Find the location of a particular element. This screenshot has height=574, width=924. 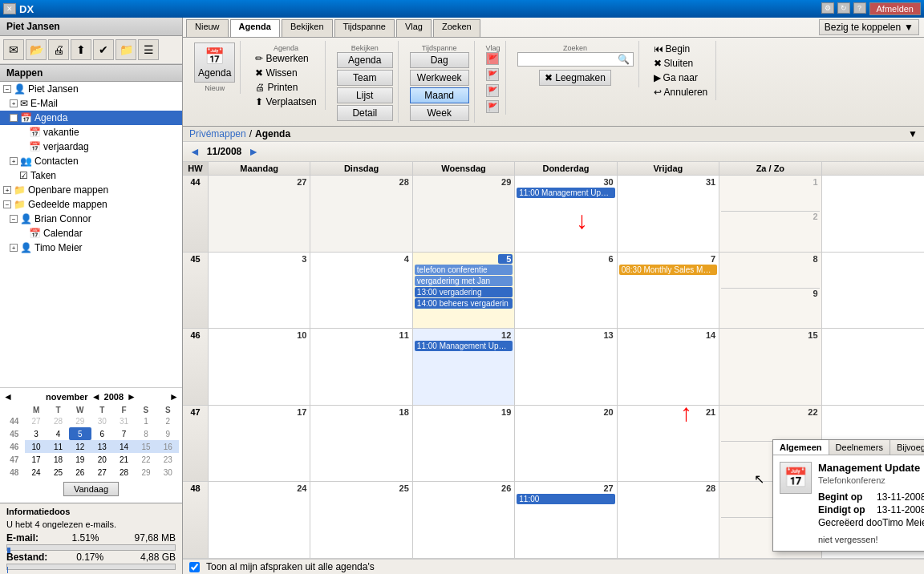

day-nov11: 11 is located at coordinates (361, 367).